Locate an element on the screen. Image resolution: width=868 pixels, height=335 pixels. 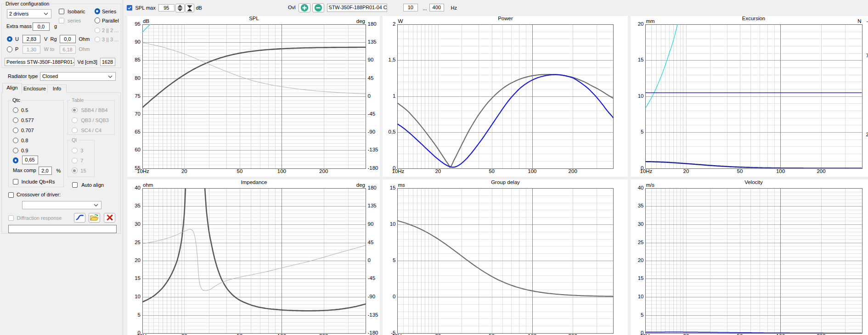
svg-text: Group delay is located at coordinates (505, 182).